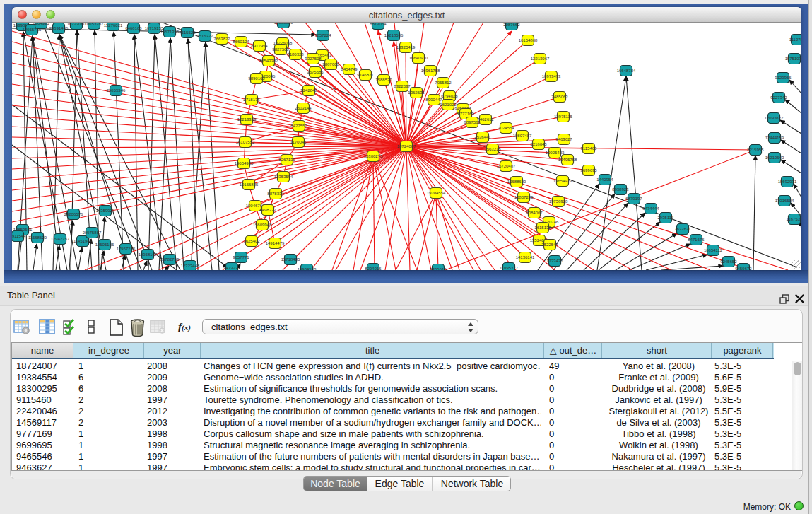  What do you see at coordinates (512, 25) in the screenshot?
I see `svg-text: 2087662` at bounding box center [512, 25].